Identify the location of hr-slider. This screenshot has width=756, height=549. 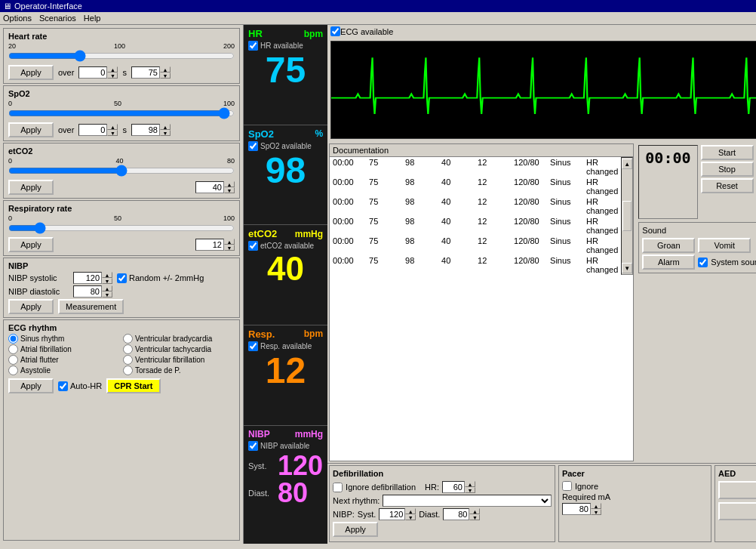
(121, 56).